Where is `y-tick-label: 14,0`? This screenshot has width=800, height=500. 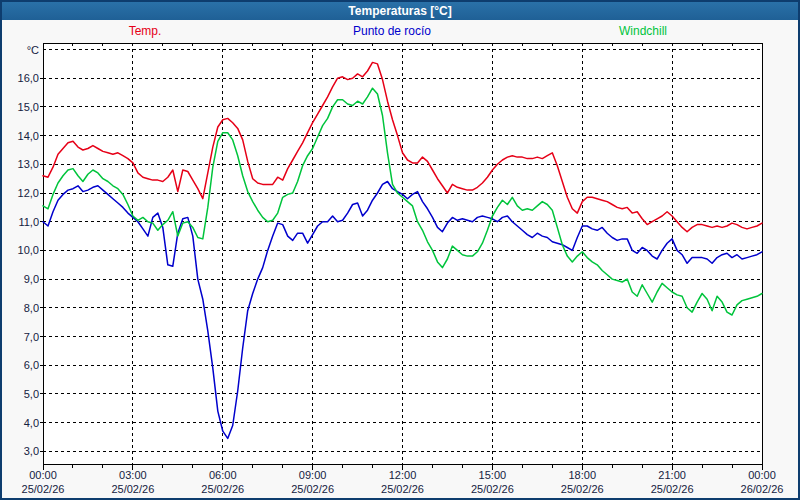
y-tick-label: 14,0 is located at coordinates (28, 136).